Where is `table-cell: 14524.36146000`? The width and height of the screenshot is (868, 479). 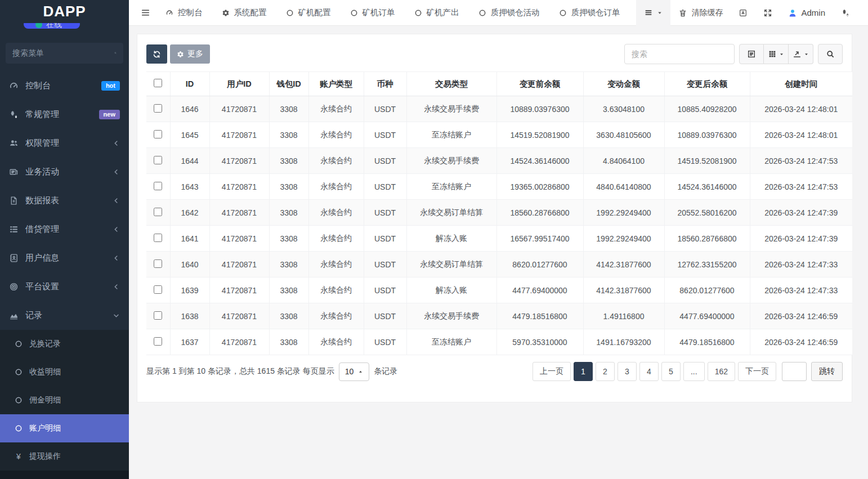
table-cell: 14524.36146000 is located at coordinates (707, 187).